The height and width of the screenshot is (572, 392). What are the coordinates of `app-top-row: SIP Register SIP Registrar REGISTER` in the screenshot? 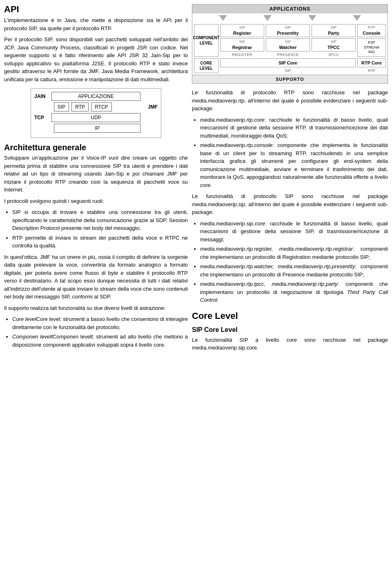 It's located at (288, 40).